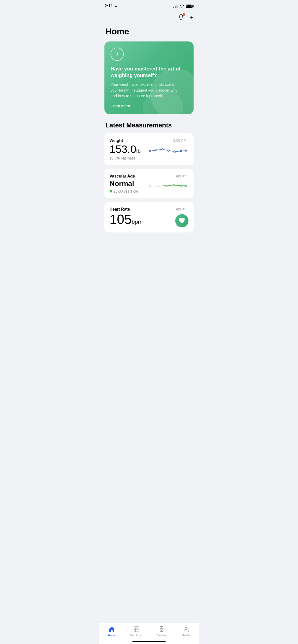  What do you see at coordinates (183, 6) in the screenshot?
I see `status-icons` at bounding box center [183, 6].